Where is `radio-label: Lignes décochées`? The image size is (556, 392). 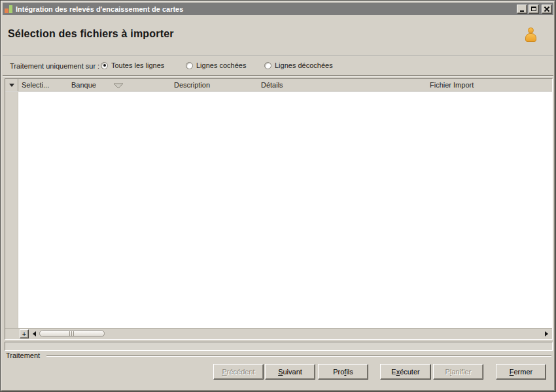
radio-label: Lignes décochées is located at coordinates (304, 65).